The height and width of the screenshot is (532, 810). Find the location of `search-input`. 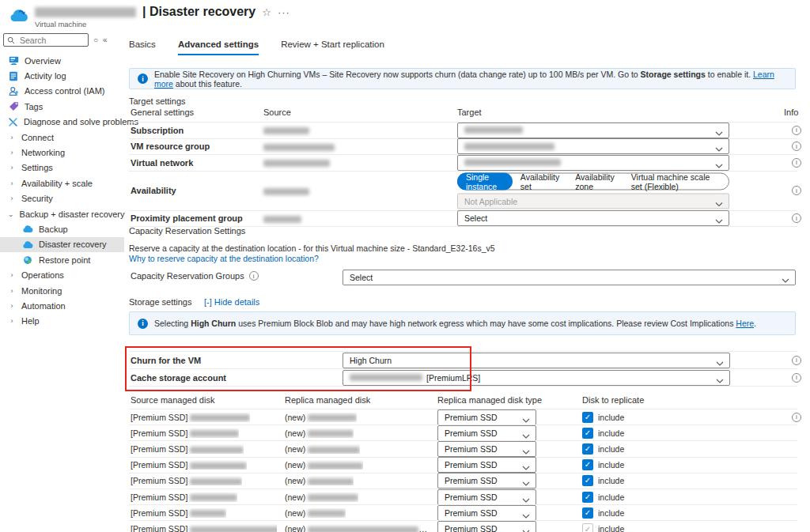

search-input is located at coordinates (51, 40).